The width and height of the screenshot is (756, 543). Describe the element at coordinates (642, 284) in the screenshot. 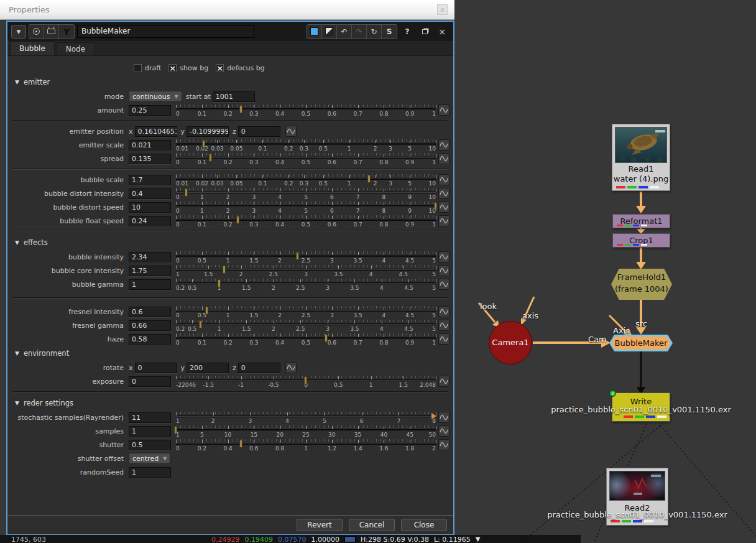

I see `node-framehold1: FrameHold1 (frame 1004)` at that location.